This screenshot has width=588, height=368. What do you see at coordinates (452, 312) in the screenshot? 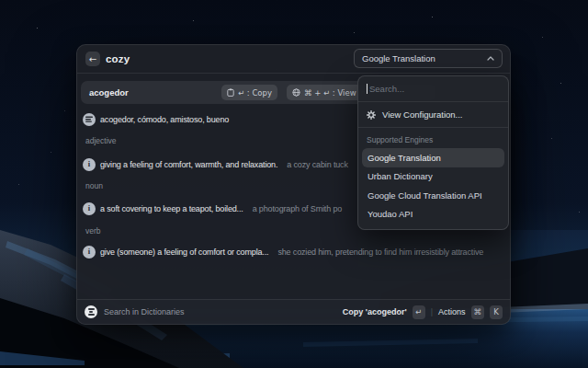
I see `actions-button: Actions` at bounding box center [452, 312].